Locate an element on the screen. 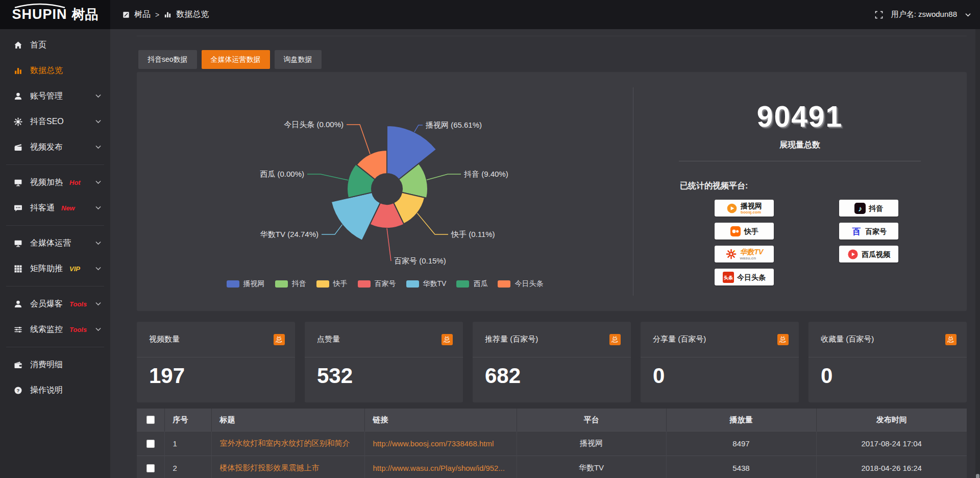  app-icon is located at coordinates (126, 15).